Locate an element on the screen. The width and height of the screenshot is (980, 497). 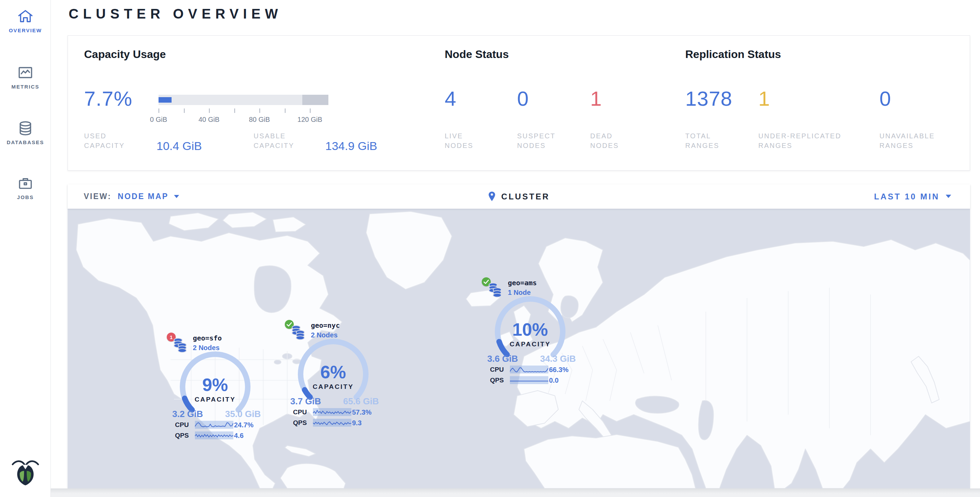
sidebar-item-label: METRICS is located at coordinates (25, 87).